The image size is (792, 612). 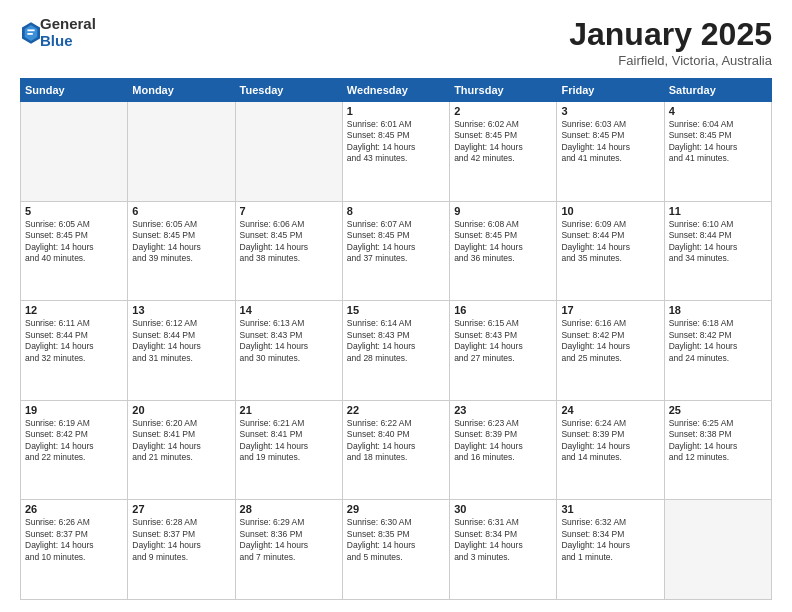 I want to click on day-number: 8, so click(x=396, y=211).